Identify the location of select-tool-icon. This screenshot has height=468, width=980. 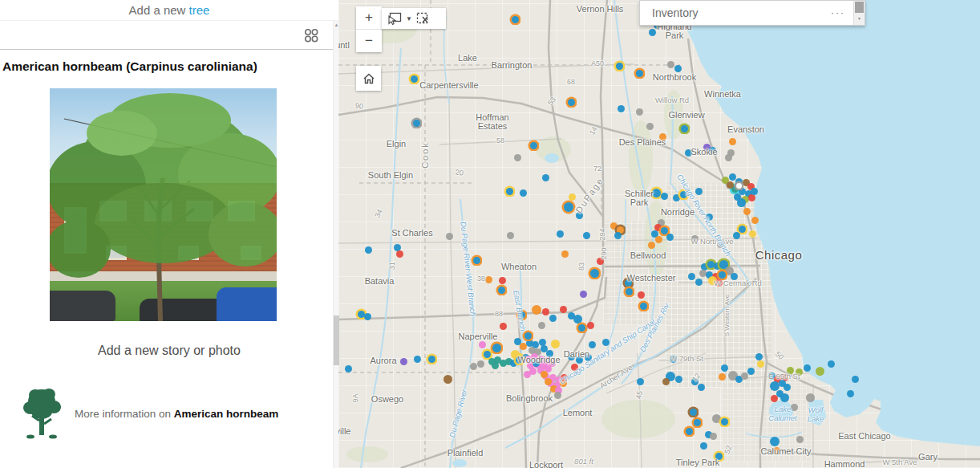
(395, 19).